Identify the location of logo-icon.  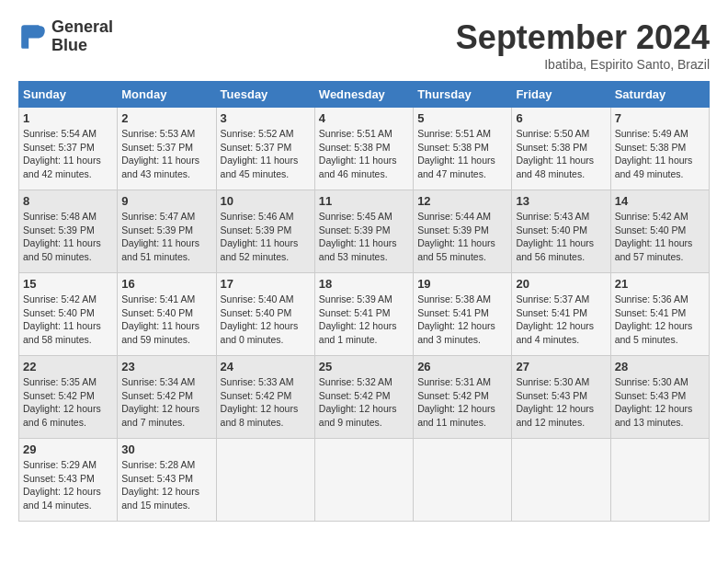
(33, 37).